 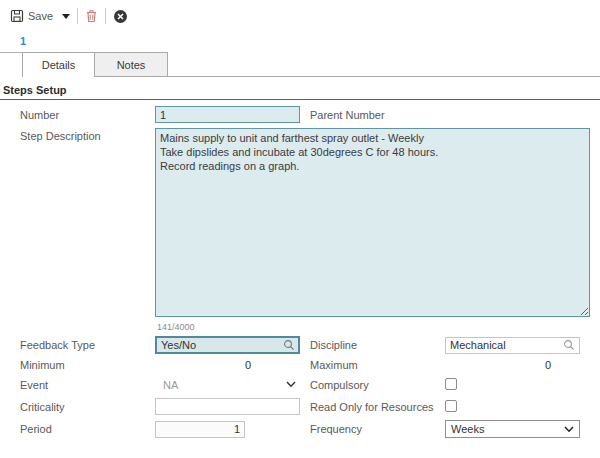 What do you see at coordinates (228, 406) in the screenshot?
I see `criticality-input` at bounding box center [228, 406].